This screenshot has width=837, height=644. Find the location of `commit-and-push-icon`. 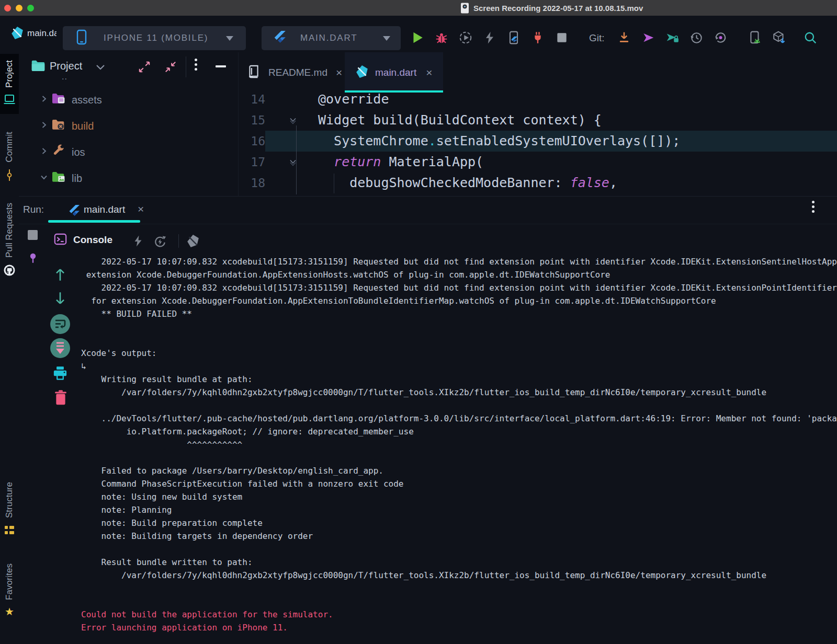

commit-and-push-icon is located at coordinates (672, 38).